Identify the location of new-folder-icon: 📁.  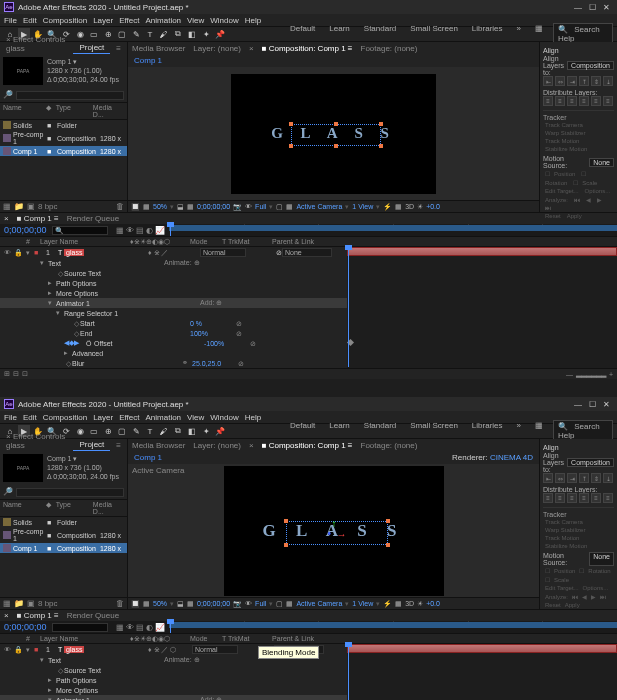
(19, 206).